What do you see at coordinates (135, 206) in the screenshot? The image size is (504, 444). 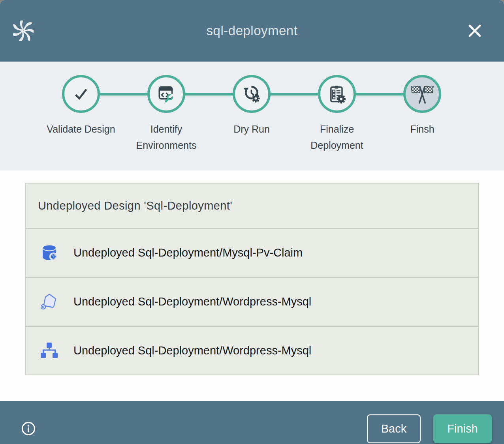 I see `result-text: Undeployed Design 'Sql-Deployment'` at bounding box center [135, 206].